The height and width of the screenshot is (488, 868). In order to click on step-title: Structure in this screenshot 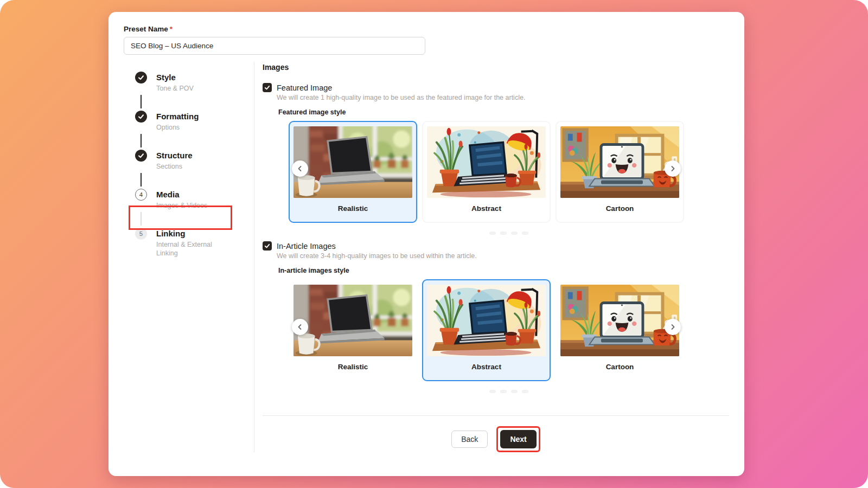, I will do `click(175, 155)`.